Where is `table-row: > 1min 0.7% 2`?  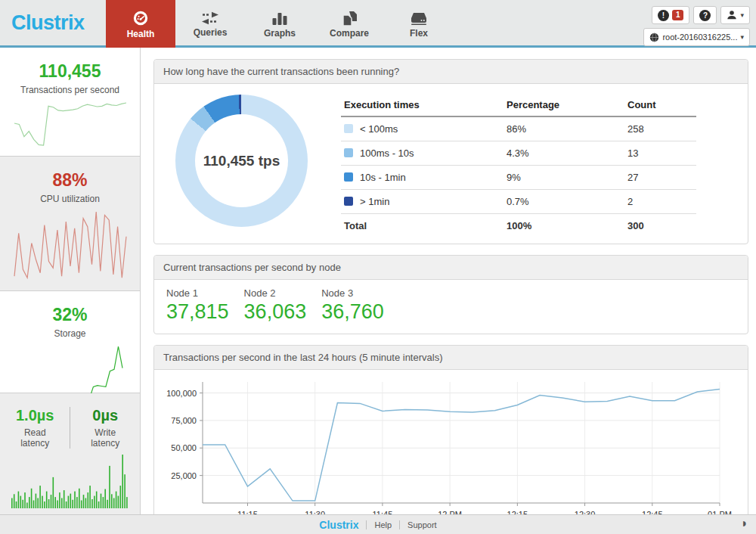 table-row: > 1min 0.7% 2 is located at coordinates (519, 202).